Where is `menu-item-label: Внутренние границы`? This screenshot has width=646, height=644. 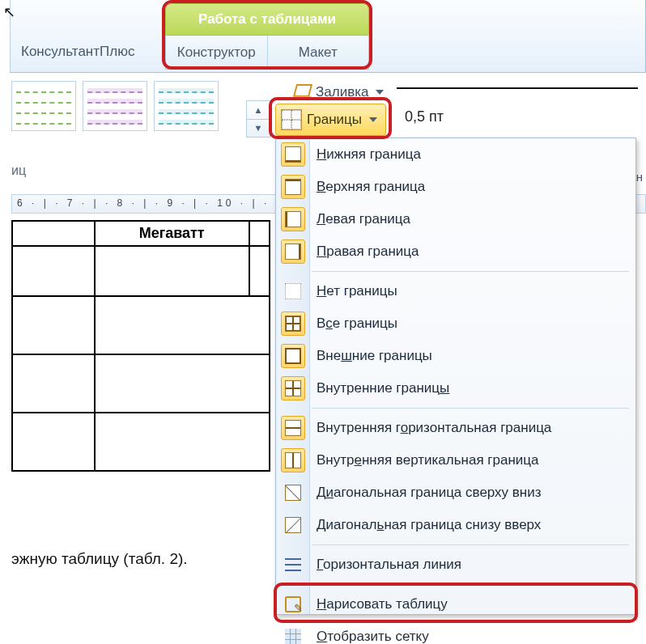 menu-item-label: Внутренние границы is located at coordinates (383, 388).